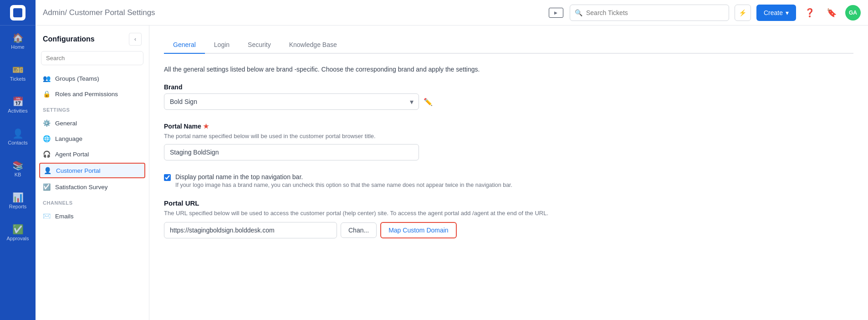 This screenshot has width=868, height=320. Describe the element at coordinates (65, 216) in the screenshot. I see `sidebar-item-emails-label: Emails` at that location.